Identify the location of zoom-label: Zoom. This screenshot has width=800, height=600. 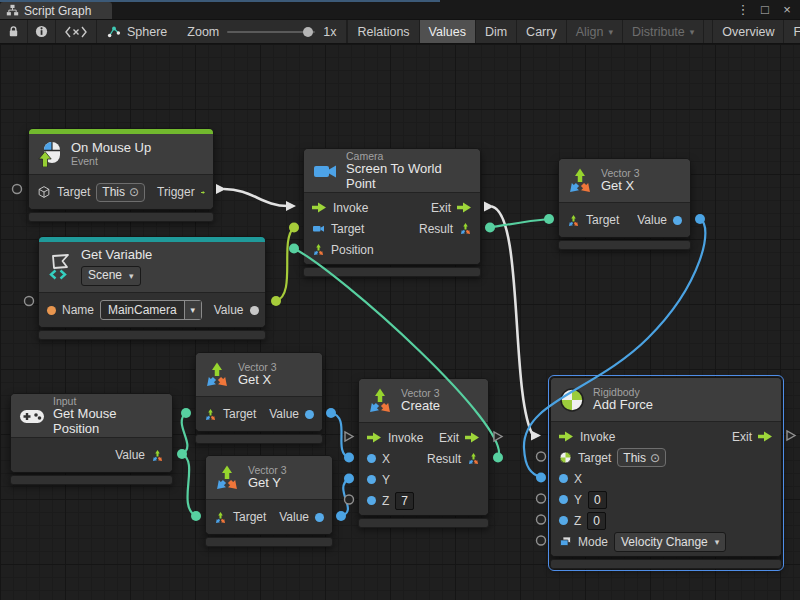
(203, 32).